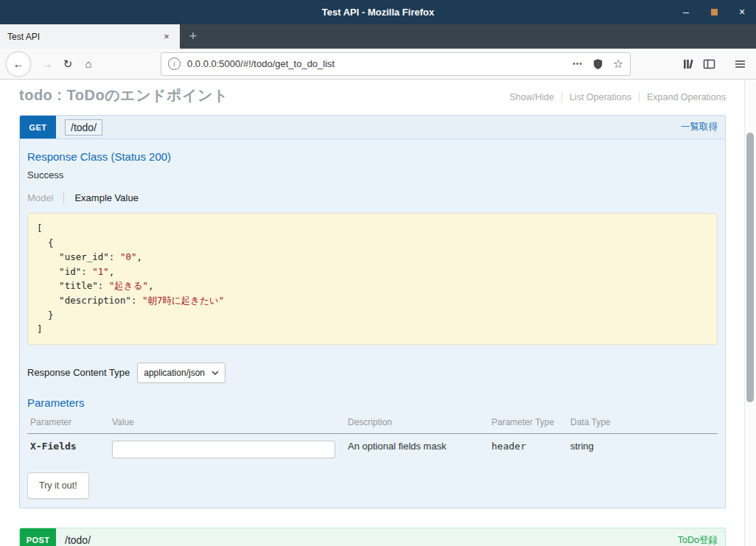 This screenshot has height=546, width=756. What do you see at coordinates (47, 64) in the screenshot?
I see `forward-button: →` at bounding box center [47, 64].